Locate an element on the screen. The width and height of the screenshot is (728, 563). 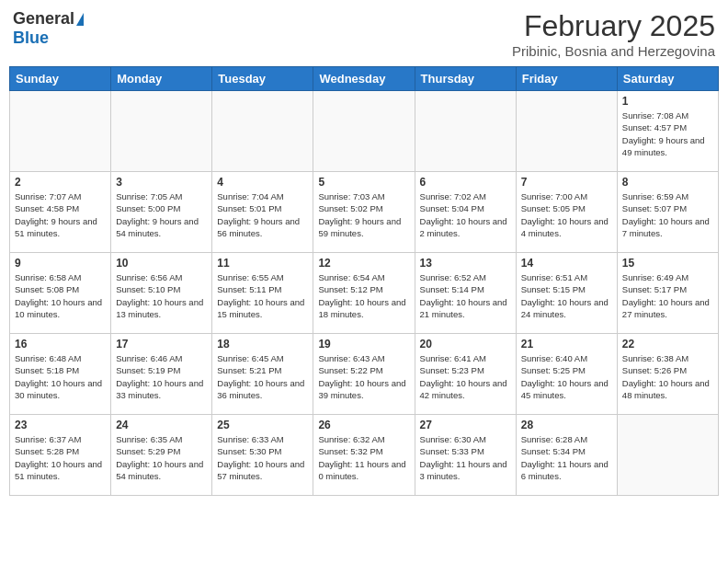
day-number: 13 is located at coordinates (465, 263).